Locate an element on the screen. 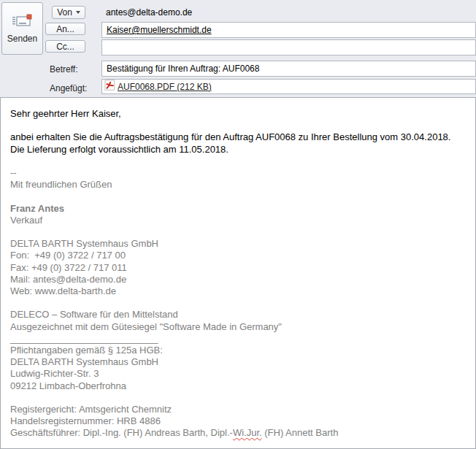 The image size is (476, 449). body-line: Mit freundlichen Grüßen is located at coordinates (241, 185).